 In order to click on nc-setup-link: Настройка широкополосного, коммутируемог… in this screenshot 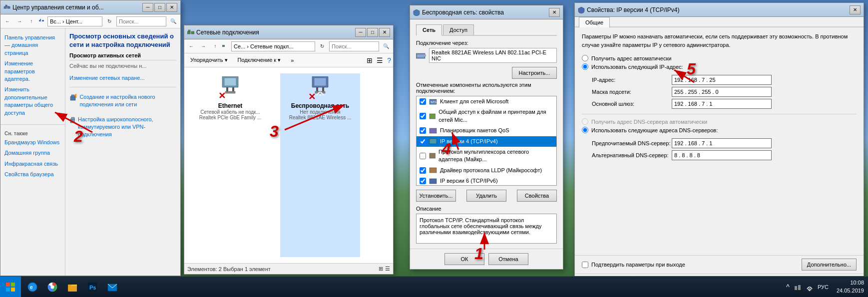, I will do `click(123, 127)`.